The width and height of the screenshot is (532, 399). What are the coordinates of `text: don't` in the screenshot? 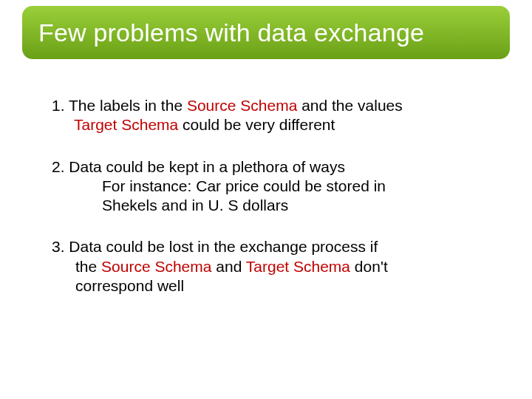 It's located at (369, 266).